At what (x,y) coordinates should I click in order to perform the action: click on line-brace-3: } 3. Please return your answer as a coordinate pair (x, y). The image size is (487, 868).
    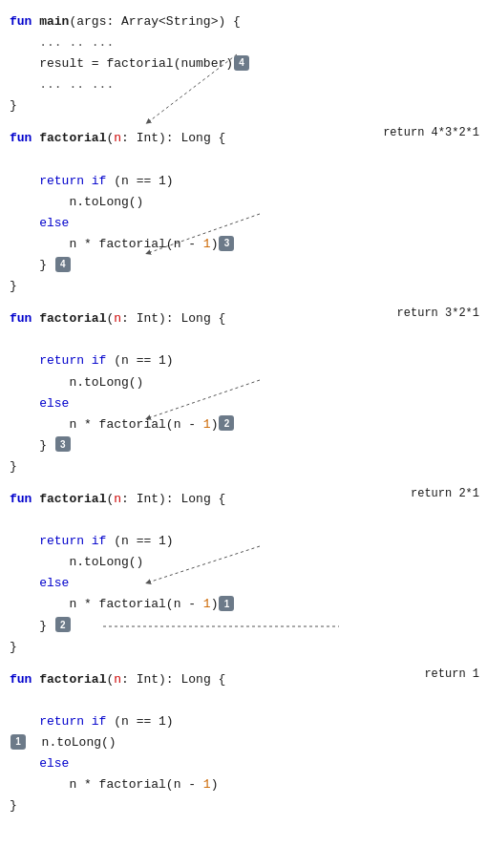
    Looking at the image, I should click on (248, 446).